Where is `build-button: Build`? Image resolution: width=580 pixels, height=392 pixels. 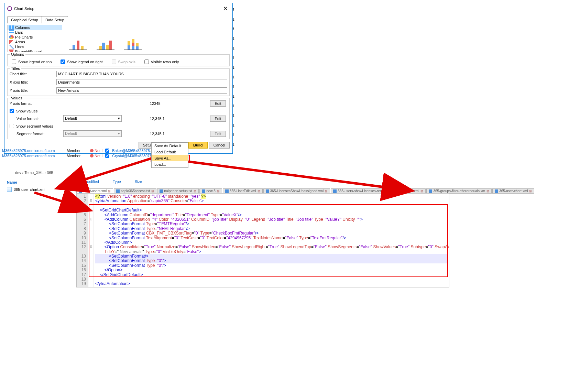 build-button: Build is located at coordinates (198, 145).